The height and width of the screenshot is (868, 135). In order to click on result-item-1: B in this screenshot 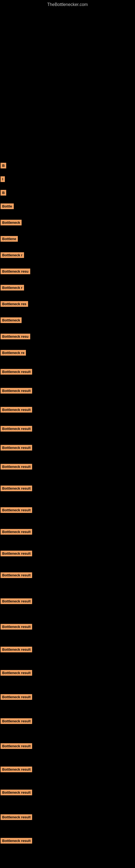, I will do `click(3, 166)`.